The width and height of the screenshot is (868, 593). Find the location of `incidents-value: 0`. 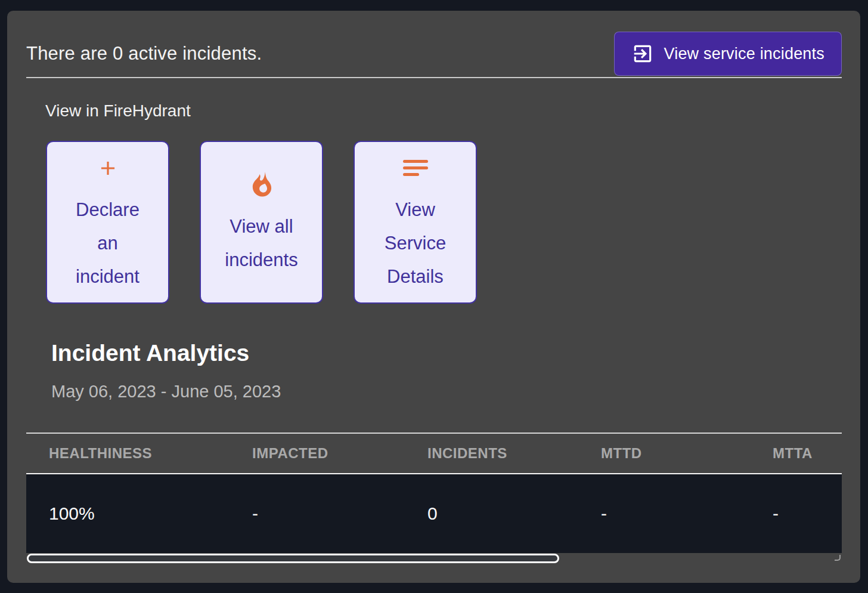

incidents-value: 0 is located at coordinates (514, 514).